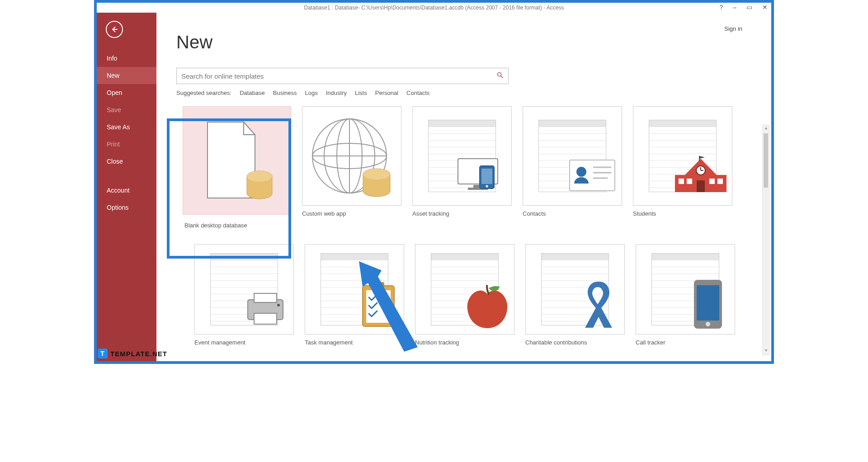 This screenshot has height=462, width=868. I want to click on watermark-badge-icon: T, so click(103, 354).